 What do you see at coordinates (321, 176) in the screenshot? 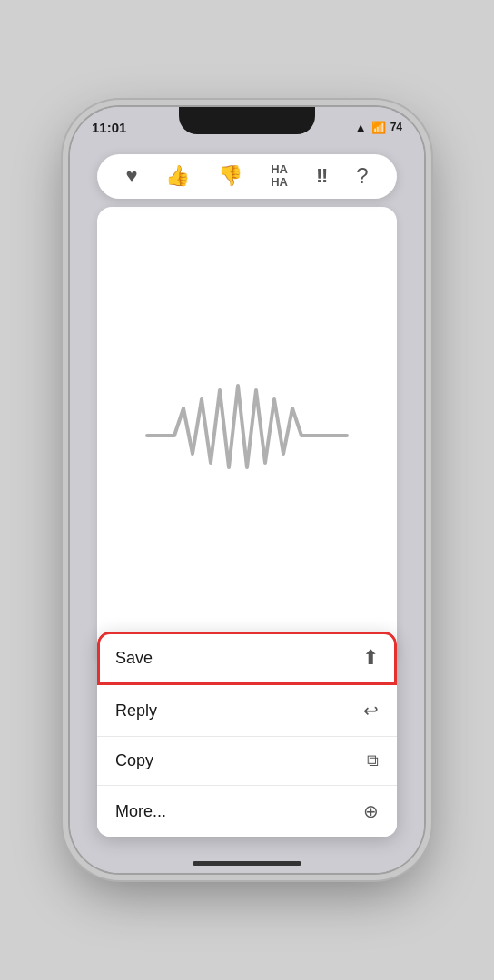
I see `exclaim-reaction: ‼` at bounding box center [321, 176].